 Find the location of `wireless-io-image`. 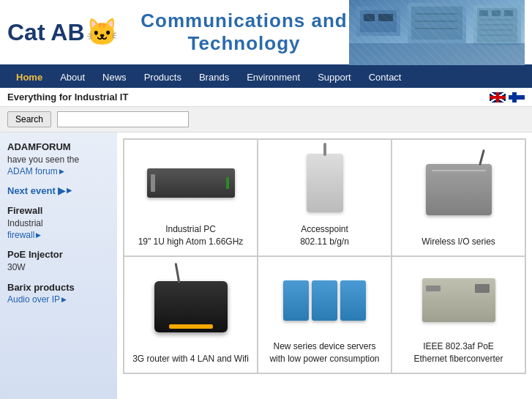

wireless-io-image is located at coordinates (459, 190).